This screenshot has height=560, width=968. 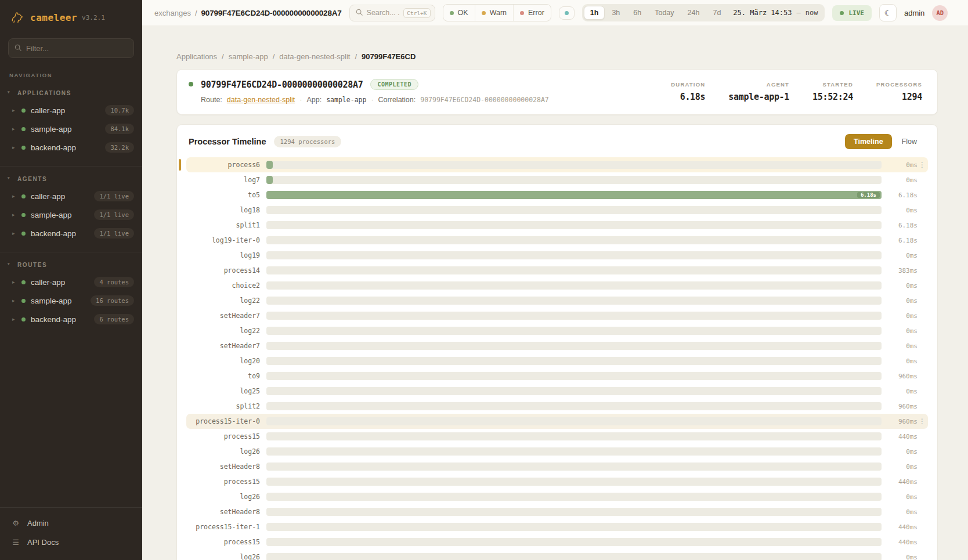 I want to click on processor-name: process14, so click(x=227, y=270).